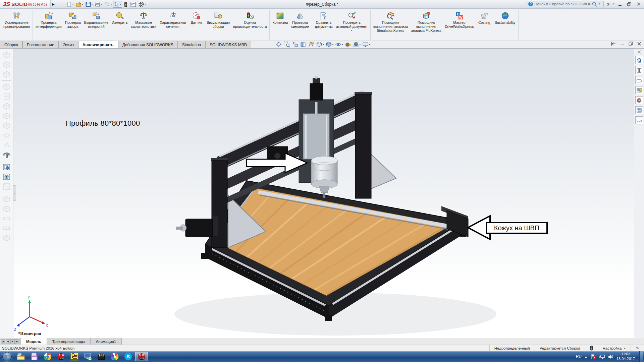 This screenshot has width=644, height=362. Describe the element at coordinates (614, 348) in the screenshot. I see `custom-toolbar-button: Настройка▲` at that location.